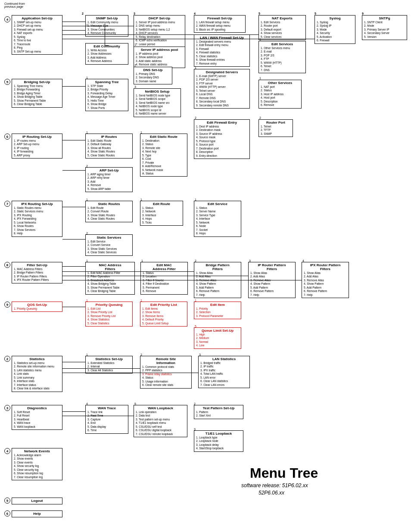  Describe the element at coordinates (222, 152) in the screenshot. I see `efe-item-8: 8. Description` at that location.